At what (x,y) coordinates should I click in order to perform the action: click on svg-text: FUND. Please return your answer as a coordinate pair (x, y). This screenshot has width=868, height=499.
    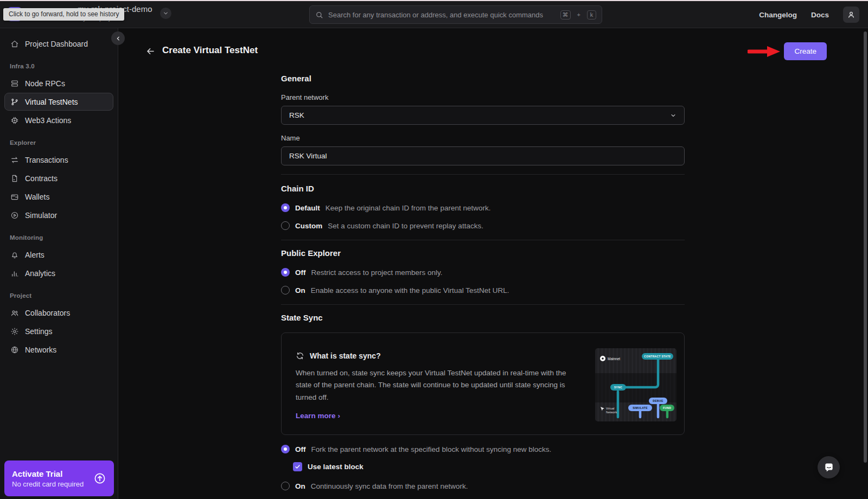
    Looking at the image, I should click on (667, 408).